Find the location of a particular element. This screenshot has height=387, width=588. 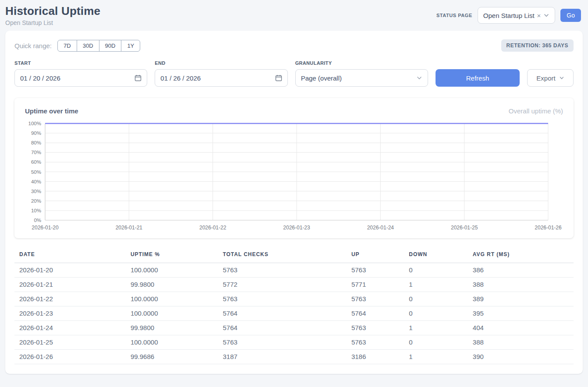

go-button: Go is located at coordinates (570, 15).